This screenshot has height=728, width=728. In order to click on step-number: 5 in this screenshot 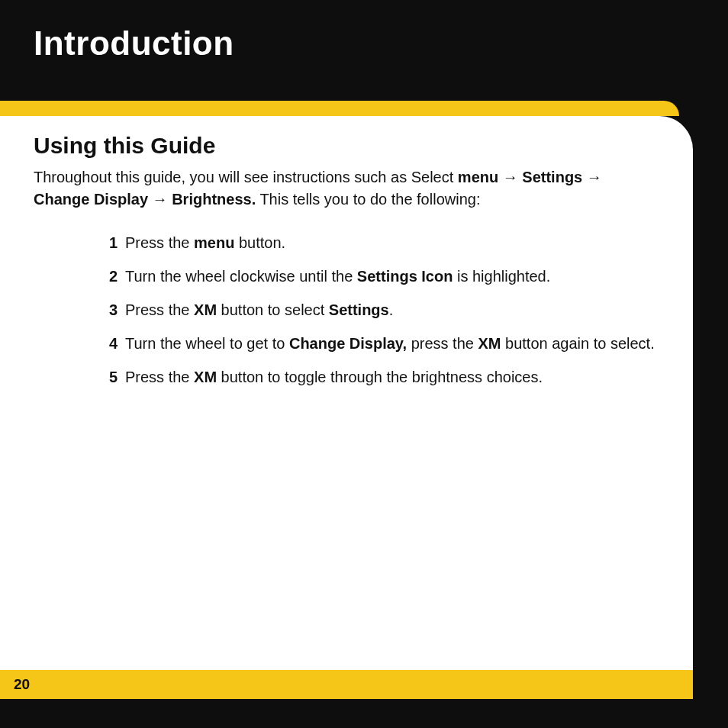, I will do `click(110, 377)`.